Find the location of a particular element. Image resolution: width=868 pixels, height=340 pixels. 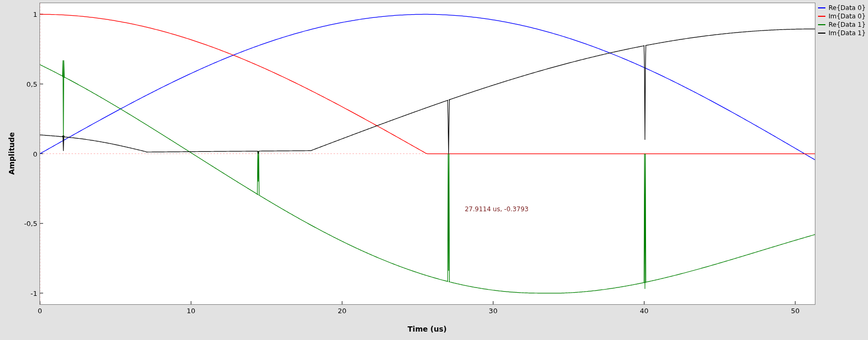

x-tick-label: 40 is located at coordinates (644, 311).